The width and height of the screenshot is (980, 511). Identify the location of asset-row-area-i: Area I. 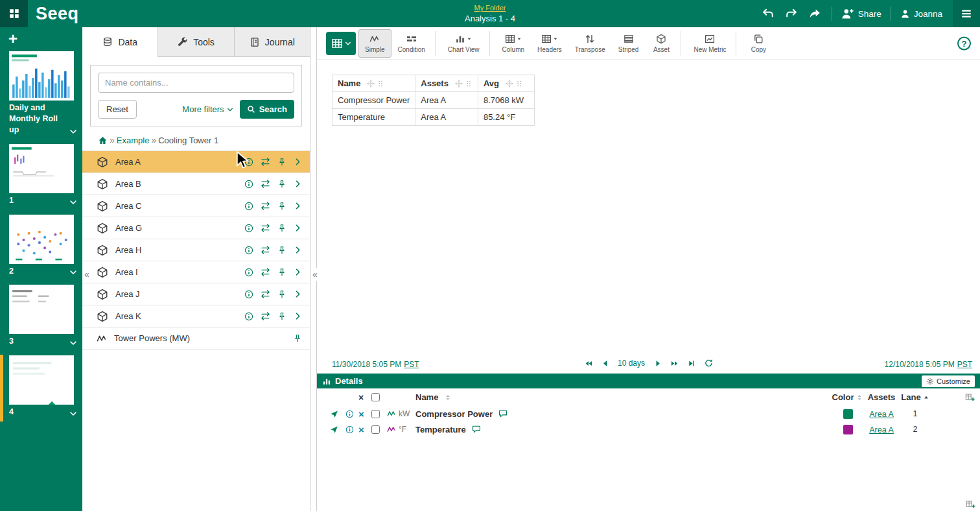
(196, 272).